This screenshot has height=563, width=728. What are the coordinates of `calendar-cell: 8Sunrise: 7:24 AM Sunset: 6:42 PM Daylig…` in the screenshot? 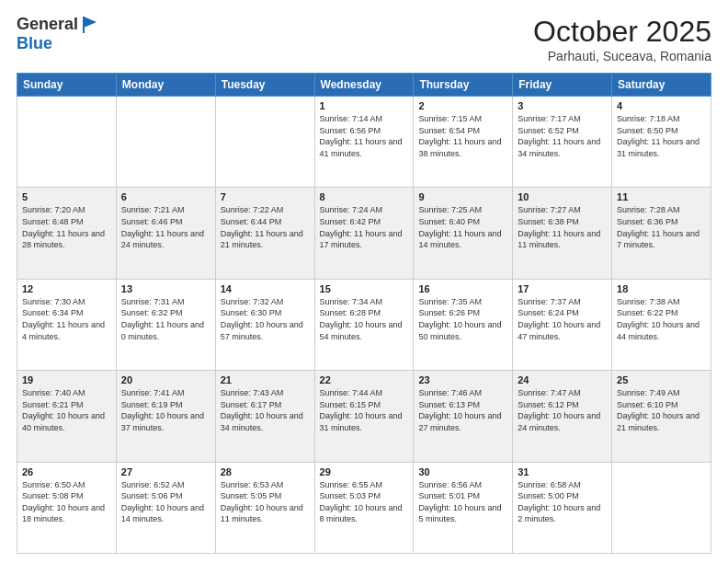 It's located at (364, 234).